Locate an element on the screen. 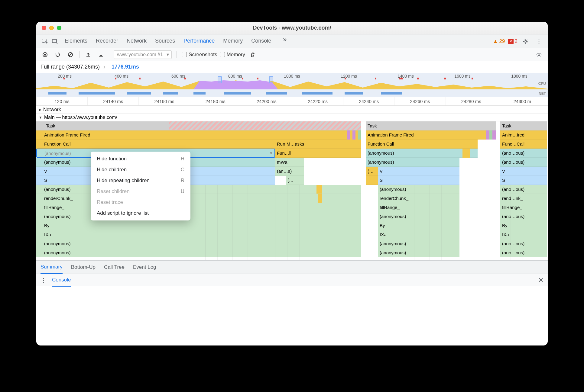  breadcrumb-full-range: Full range (34307.26ms) is located at coordinates (70, 67).